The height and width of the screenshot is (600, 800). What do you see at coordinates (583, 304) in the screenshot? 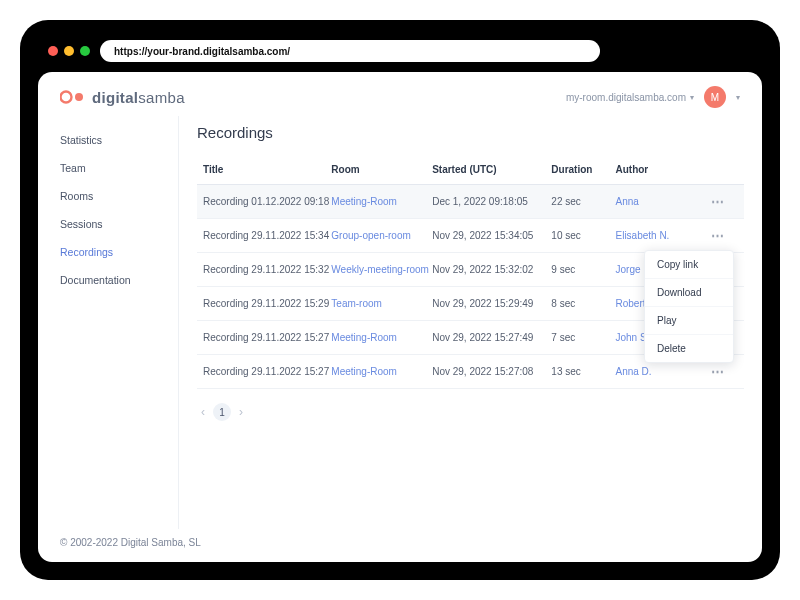
I see `cell-duration: 8 sec` at bounding box center [583, 304].